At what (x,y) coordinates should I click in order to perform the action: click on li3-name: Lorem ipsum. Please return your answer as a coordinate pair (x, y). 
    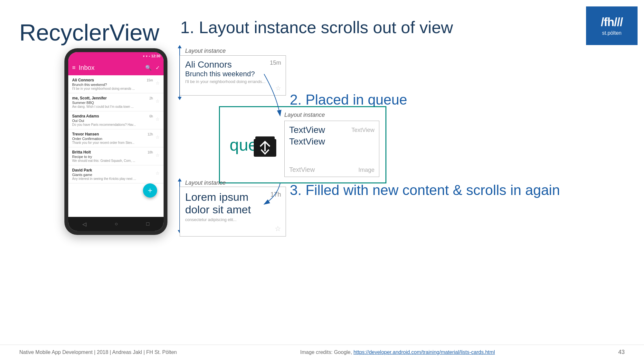
    Looking at the image, I should click on (233, 197).